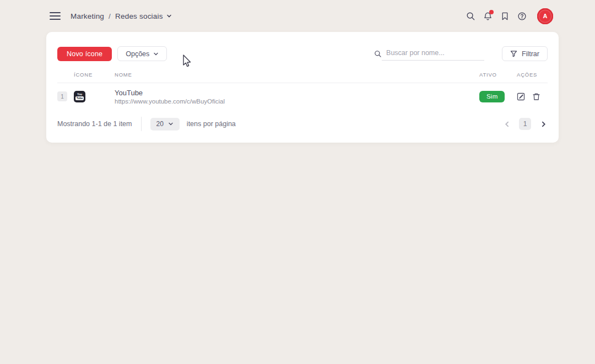  I want to click on table-row: 1 You Tube YouTube https://www.youtube.c…, so click(302, 96).